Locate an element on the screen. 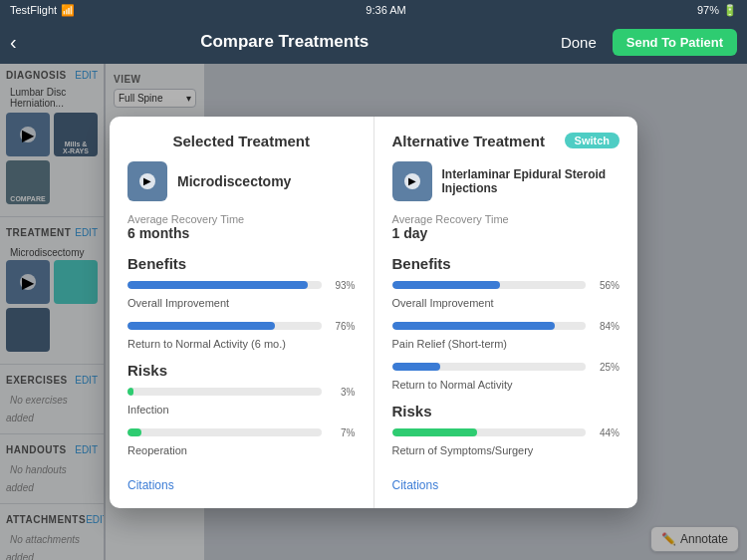  selected-treatment-row: ▶ Microdiscectomy is located at coordinates (241, 181).